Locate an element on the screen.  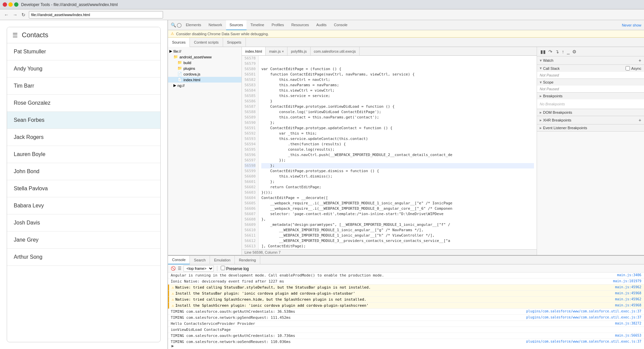
minimize-button is located at coordinates (11, 5).